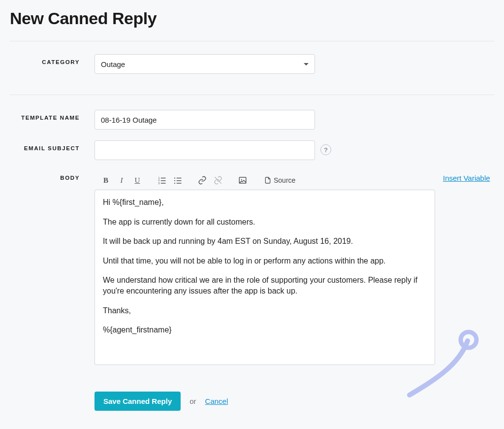 Image resolution: width=504 pixels, height=429 pixels. I want to click on body-paragraph: %{agent_firstname}, so click(265, 330).